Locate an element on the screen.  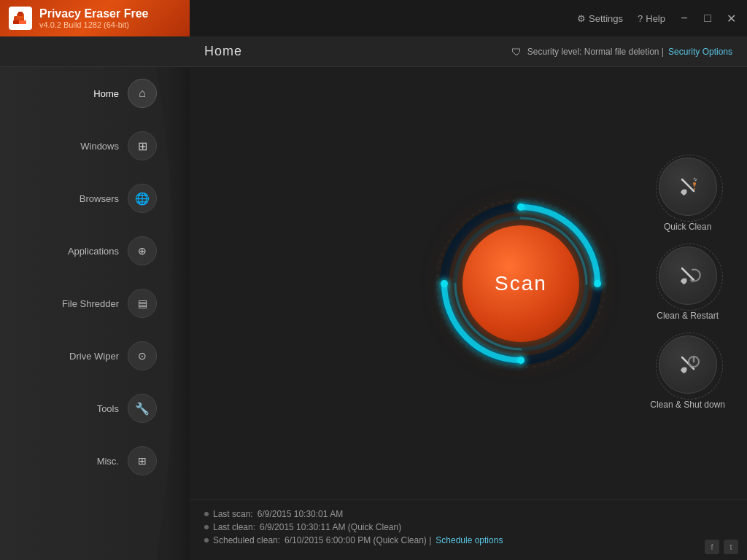
clean-restart-action: Clean & Restart is located at coordinates (687, 284).